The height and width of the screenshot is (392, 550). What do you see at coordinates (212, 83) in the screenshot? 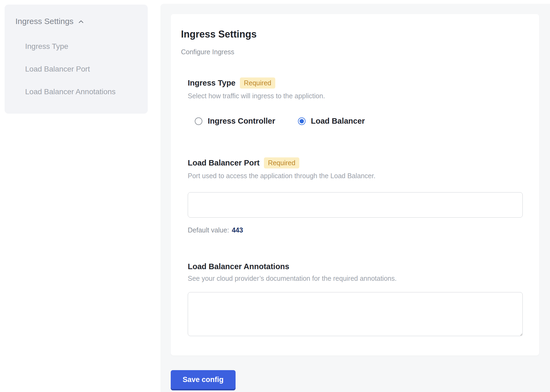
I see `section-title-ingress-type: Ingress Type` at bounding box center [212, 83].